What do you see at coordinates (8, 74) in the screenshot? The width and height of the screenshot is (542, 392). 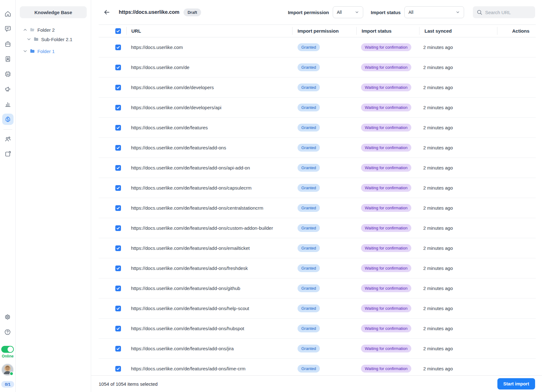 I see `ai-automation-icon: AI` at bounding box center [8, 74].